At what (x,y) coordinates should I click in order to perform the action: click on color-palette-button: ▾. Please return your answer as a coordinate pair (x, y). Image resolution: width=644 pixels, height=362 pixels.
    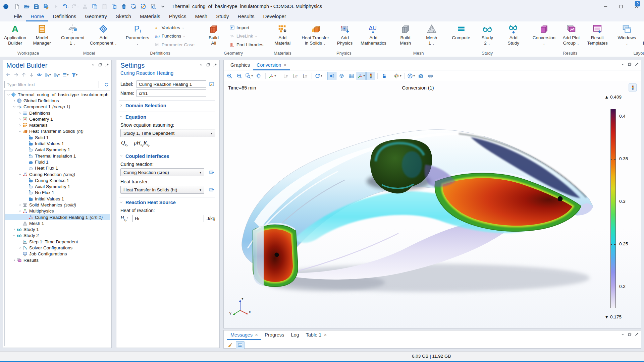
    Looking at the image, I should click on (398, 76).